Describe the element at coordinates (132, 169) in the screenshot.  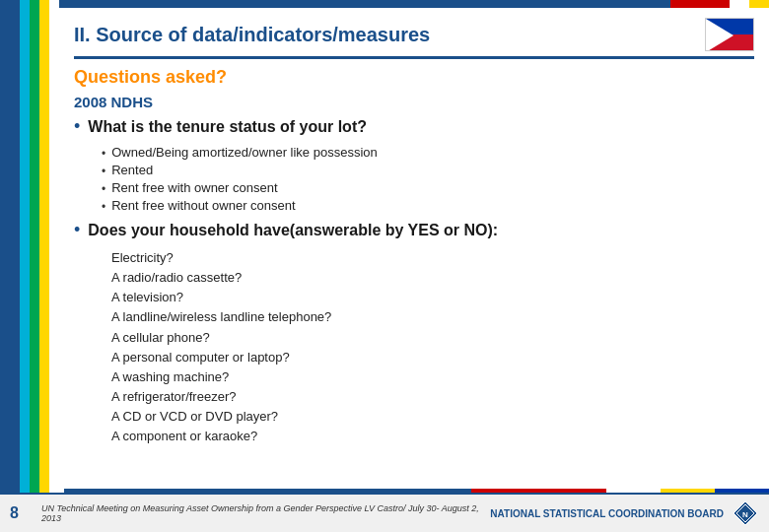
I see `sub-text: Rented` at that location.